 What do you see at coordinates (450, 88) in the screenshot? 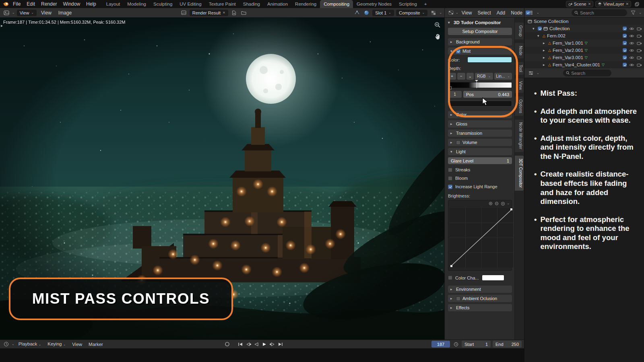
I see `ramp-stop-black` at bounding box center [450, 88].